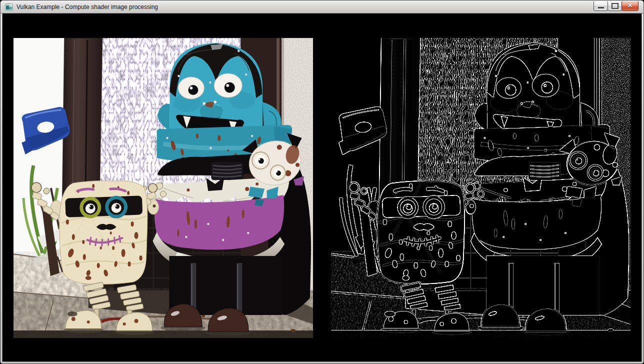  Describe the element at coordinates (601, 8) in the screenshot. I see `minimize-icon` at that location.